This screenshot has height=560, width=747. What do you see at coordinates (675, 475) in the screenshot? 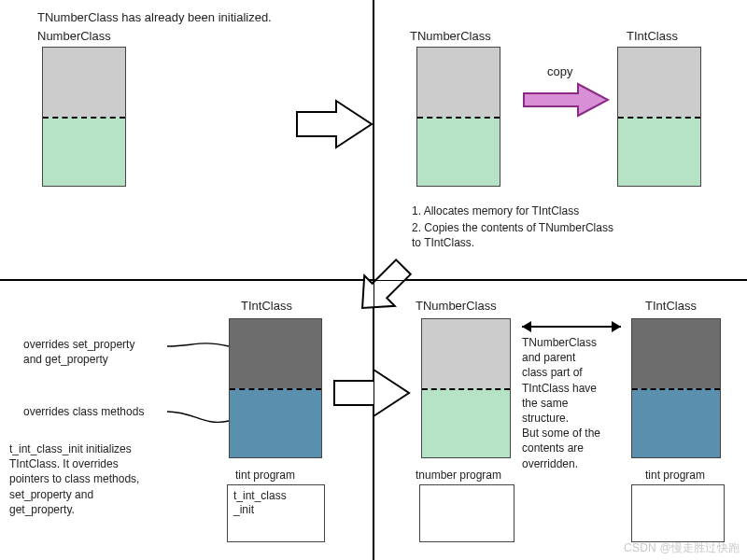
I see `q4-prog-right-label: tint program` at bounding box center [675, 475].